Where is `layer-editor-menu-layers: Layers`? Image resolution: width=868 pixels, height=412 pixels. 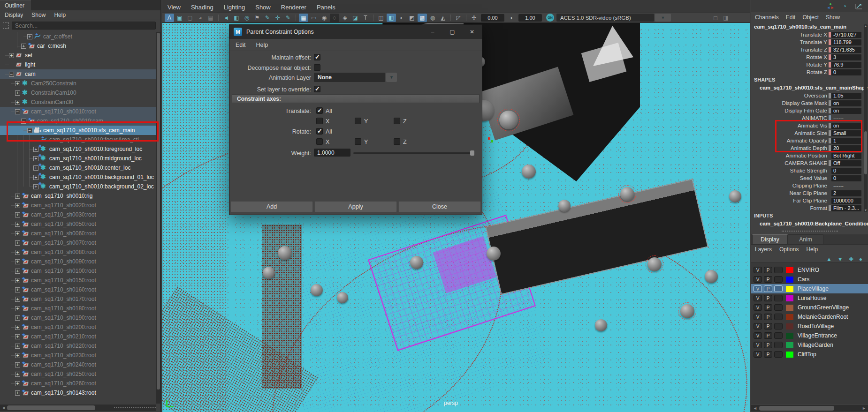
layer-editor-menu-layers: Layers is located at coordinates (763, 249).